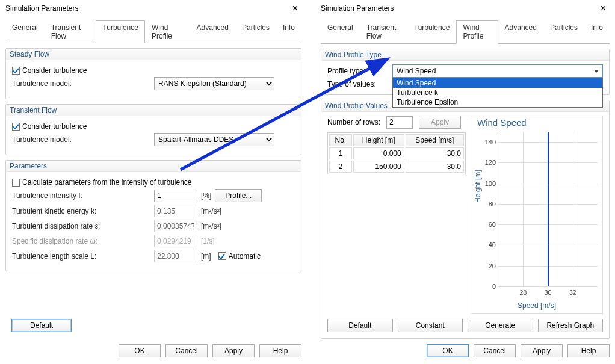 Image resolution: width=615 pixels, height=364 pixels. I want to click on transient-flow-group: Transient Flow Consider turbulence Turbu…, so click(153, 130).